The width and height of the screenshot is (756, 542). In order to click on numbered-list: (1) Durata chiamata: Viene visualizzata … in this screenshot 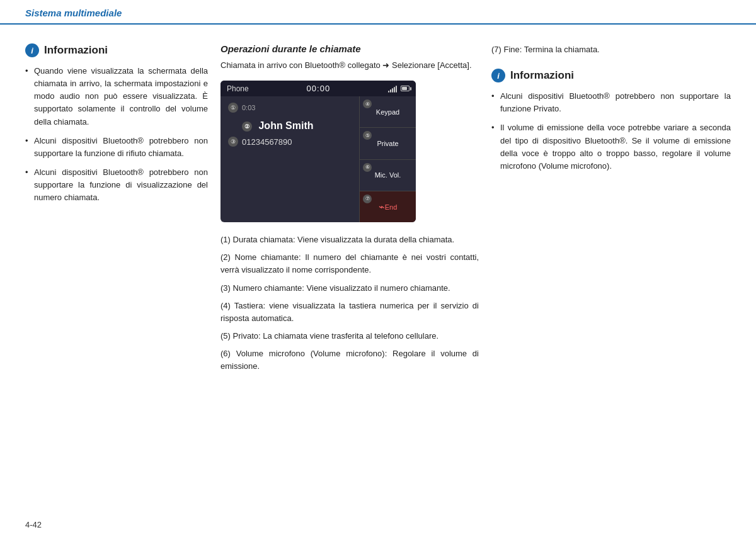, I will do `click(350, 303)`.